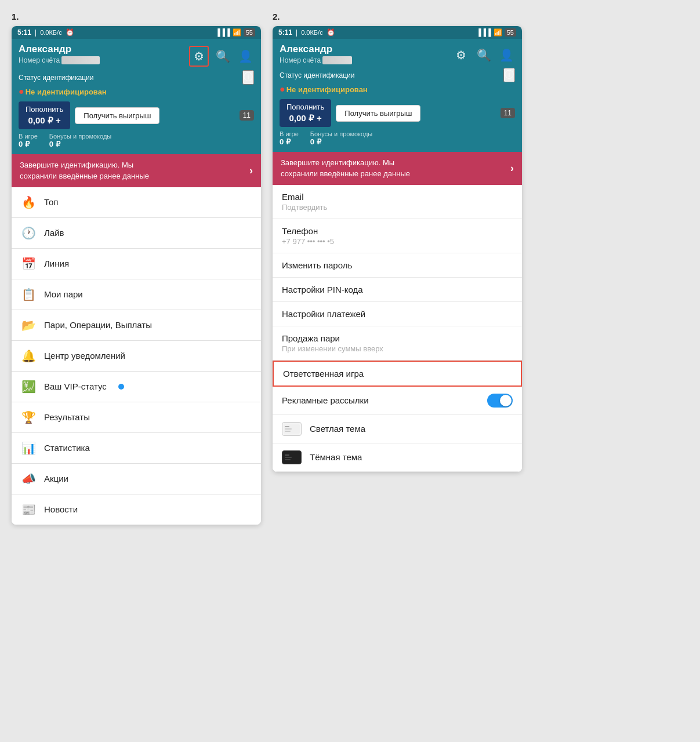 The width and height of the screenshot is (700, 742). Describe the element at coordinates (223, 56) in the screenshot. I see `search-button-1: 🔍` at that location.